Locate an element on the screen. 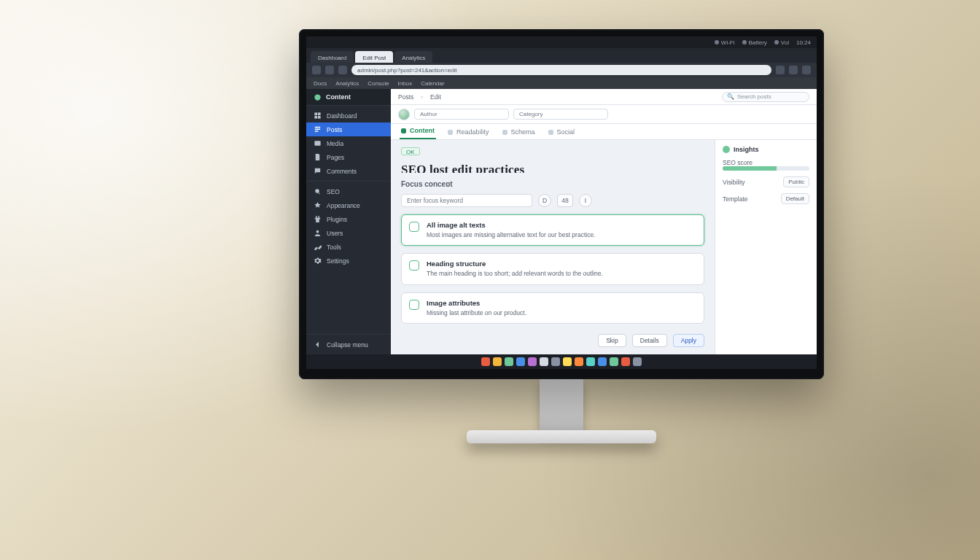  meta-toolbar: Author Category is located at coordinates (604, 114).